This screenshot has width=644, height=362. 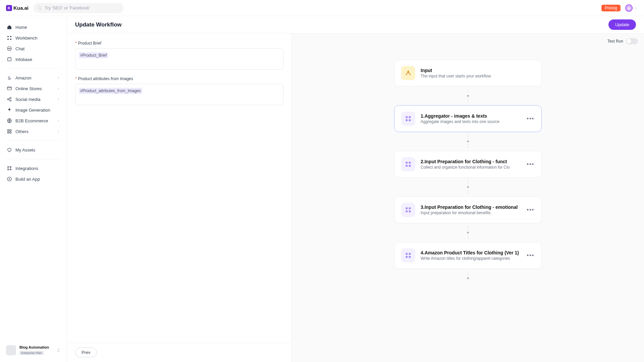 What do you see at coordinates (25, 150) in the screenshot?
I see `sidebar-item-label: My Assets` at bounding box center [25, 150].